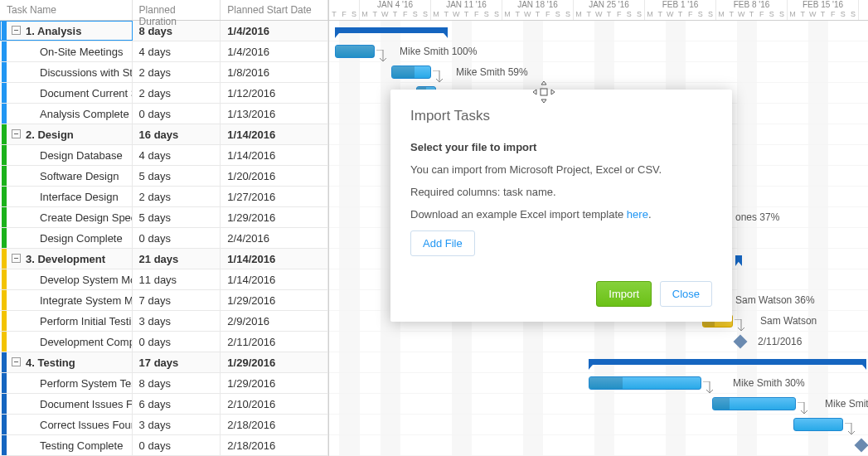  What do you see at coordinates (164, 322) in the screenshot?
I see `task-row: Perform Initial Testing3 days2/9/2016` at bounding box center [164, 322].